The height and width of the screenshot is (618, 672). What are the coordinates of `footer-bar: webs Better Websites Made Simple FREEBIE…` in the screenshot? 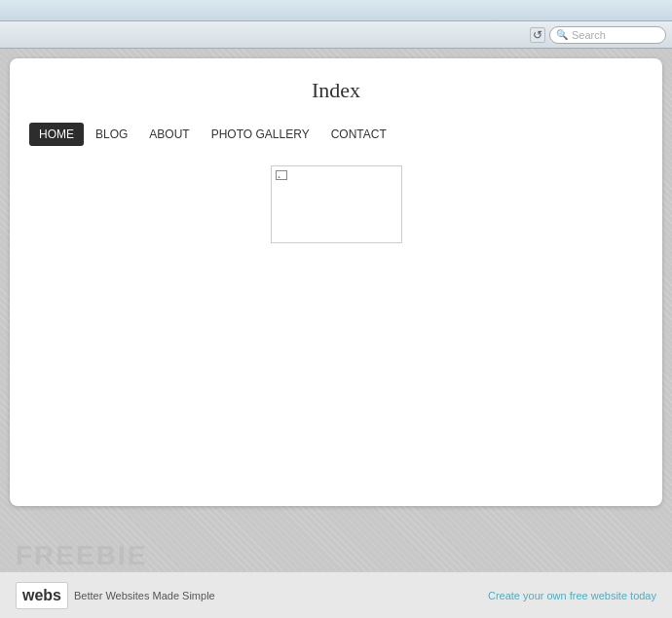 It's located at (336, 595).